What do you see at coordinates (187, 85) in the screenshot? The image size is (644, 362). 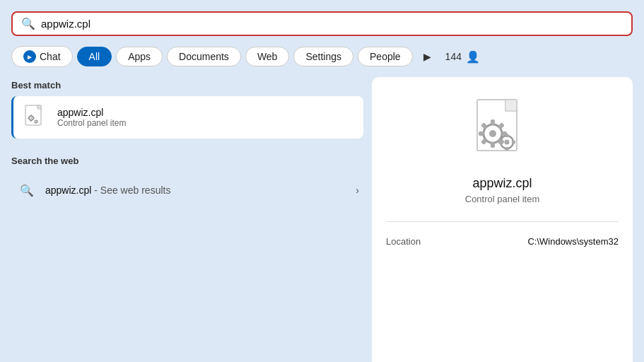 I see `best-match-label: Best match` at bounding box center [187, 85].